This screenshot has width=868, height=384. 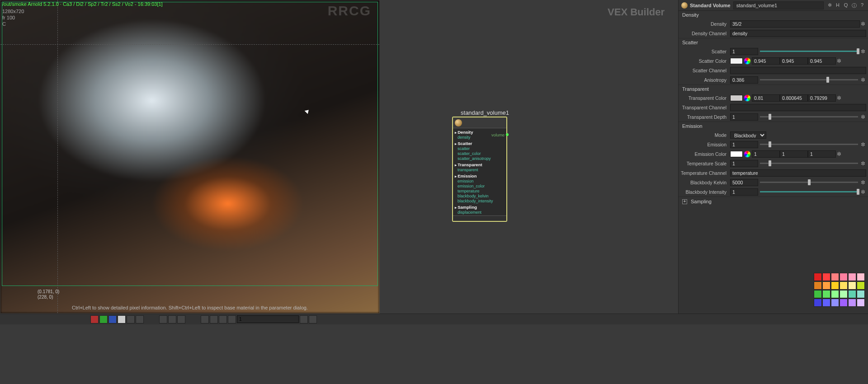 I want to click on heading-icon: H, so click(x=838, y=5).